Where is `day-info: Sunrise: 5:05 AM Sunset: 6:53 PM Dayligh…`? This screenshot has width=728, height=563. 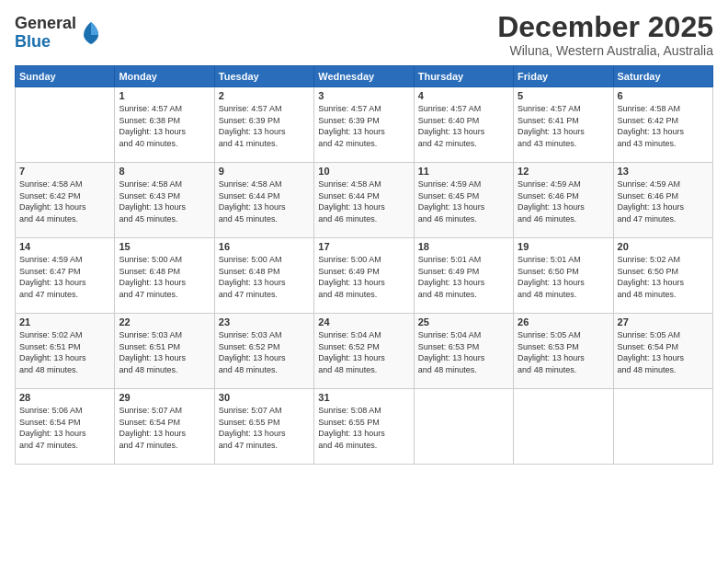 day-info: Sunrise: 5:05 AM Sunset: 6:53 PM Dayligh… is located at coordinates (563, 352).